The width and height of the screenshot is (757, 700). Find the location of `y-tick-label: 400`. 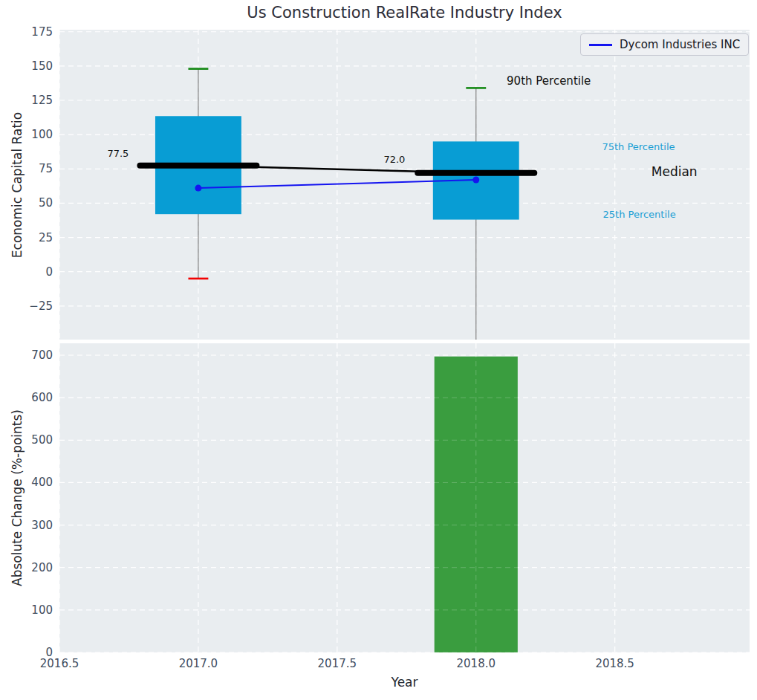

y-tick-label: 400 is located at coordinates (42, 482).